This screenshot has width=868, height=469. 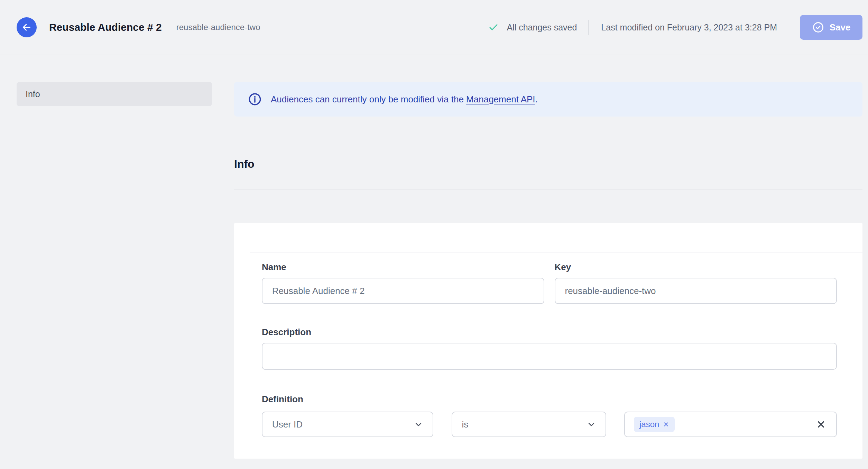 I want to click on arrow-left-icon, so click(x=27, y=27).